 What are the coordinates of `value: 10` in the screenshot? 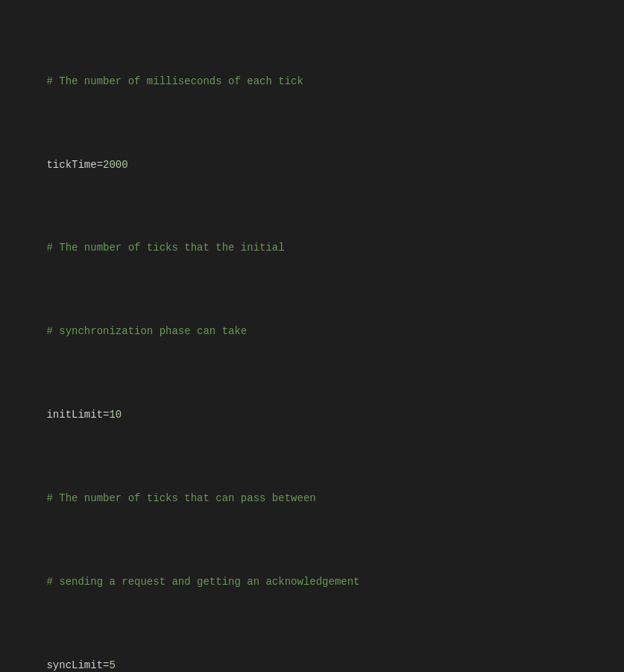 It's located at (115, 415).